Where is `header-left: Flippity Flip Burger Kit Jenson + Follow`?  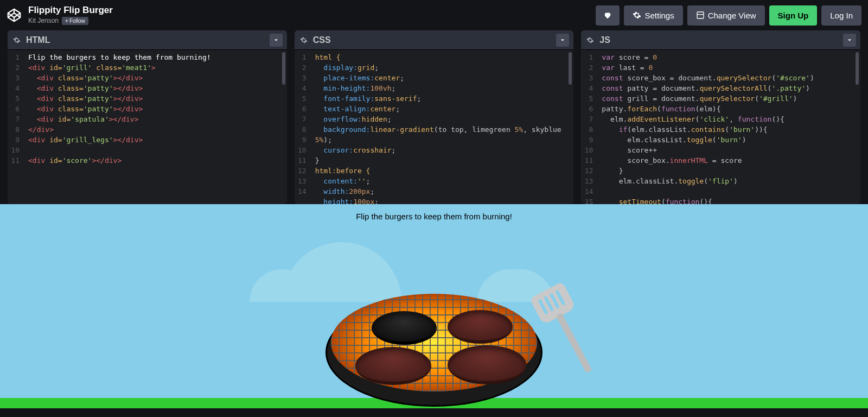
header-left: Flippity Flip Burger Kit Jenson + Follow is located at coordinates (60, 15).